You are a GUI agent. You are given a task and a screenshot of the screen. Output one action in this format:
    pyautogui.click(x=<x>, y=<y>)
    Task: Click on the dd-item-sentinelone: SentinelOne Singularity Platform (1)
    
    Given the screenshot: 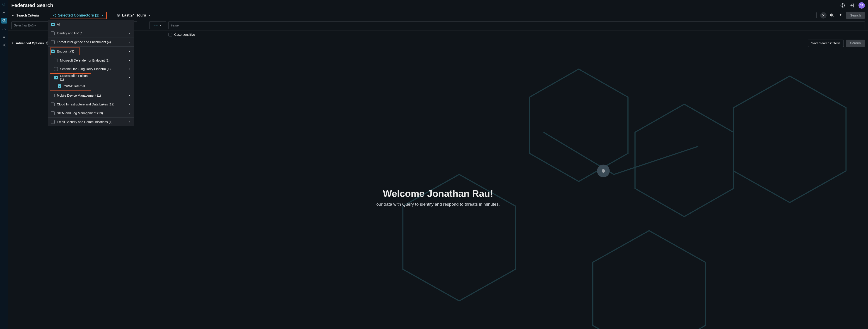 What is the action you would take?
    pyautogui.click(x=91, y=69)
    